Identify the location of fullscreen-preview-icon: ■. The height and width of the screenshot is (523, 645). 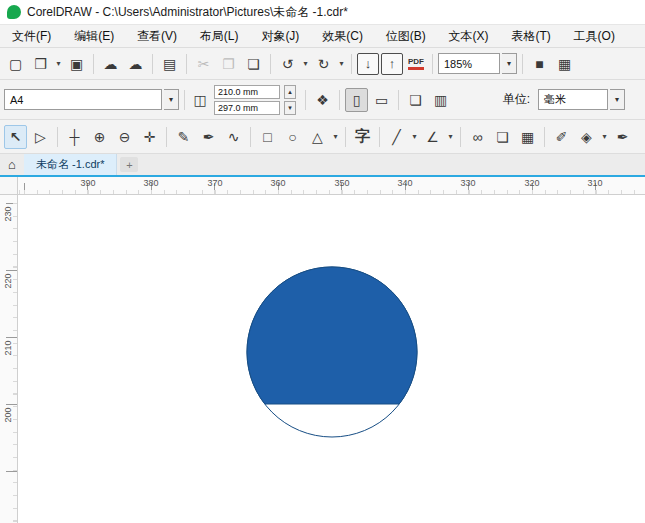
(540, 64).